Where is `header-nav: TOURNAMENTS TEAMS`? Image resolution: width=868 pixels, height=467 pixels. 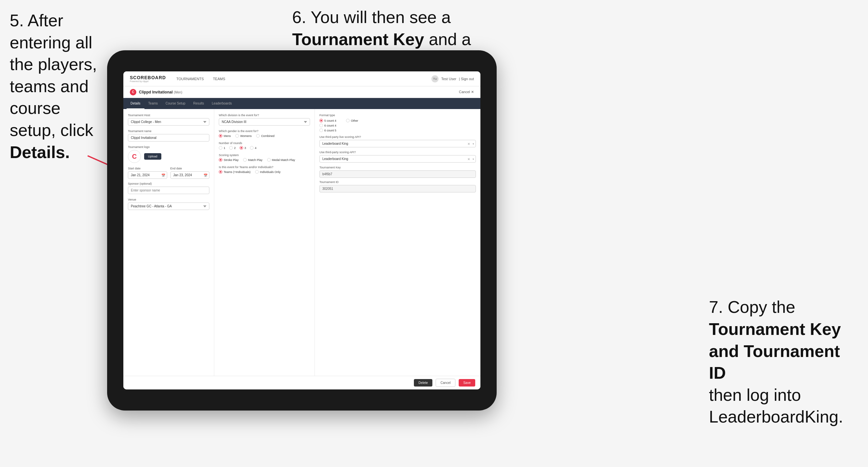 header-nav: TOURNAMENTS TEAMS is located at coordinates (303, 79).